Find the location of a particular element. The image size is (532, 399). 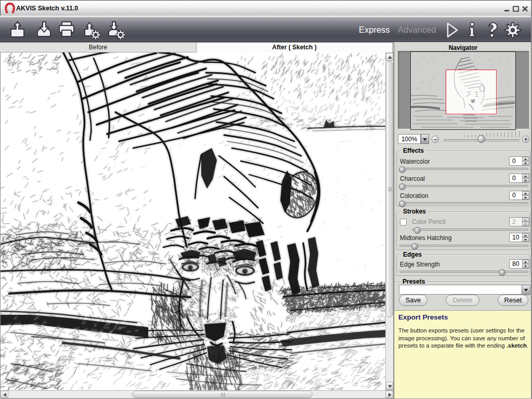

svg-text: Advanced is located at coordinates (417, 30).